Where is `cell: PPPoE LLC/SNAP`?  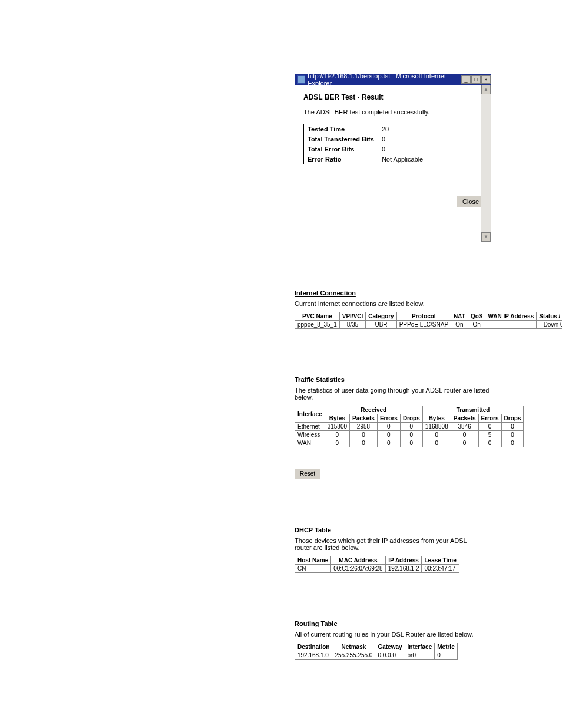 cell: PPPoE LLC/SNAP is located at coordinates (424, 325).